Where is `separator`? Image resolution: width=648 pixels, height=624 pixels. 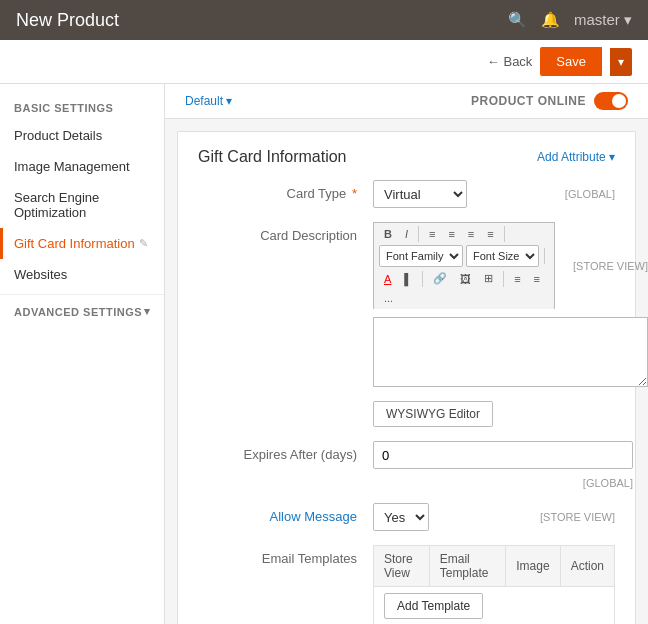
separator is located at coordinates (418, 234).